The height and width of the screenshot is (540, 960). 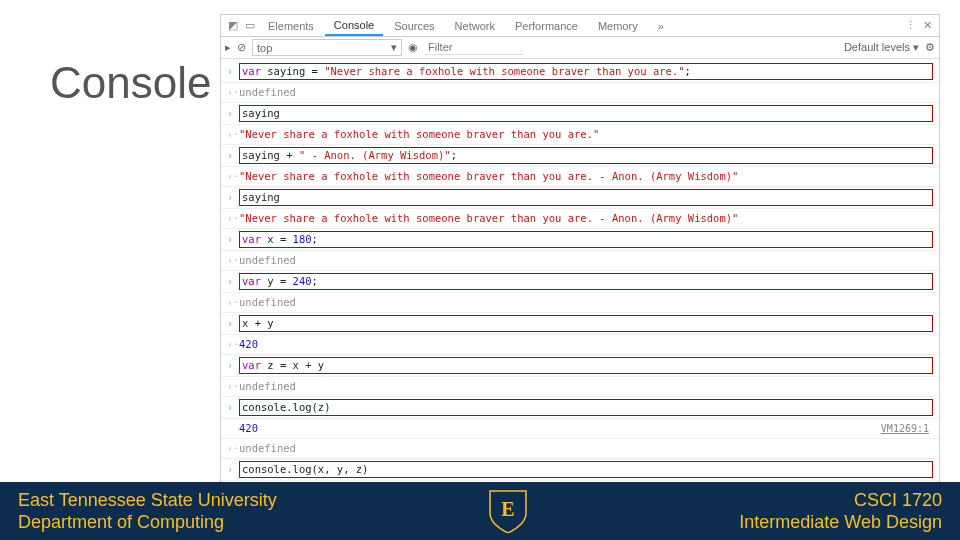 I want to click on footer-left: East Tennessee State University Departme…, so click(x=148, y=512).